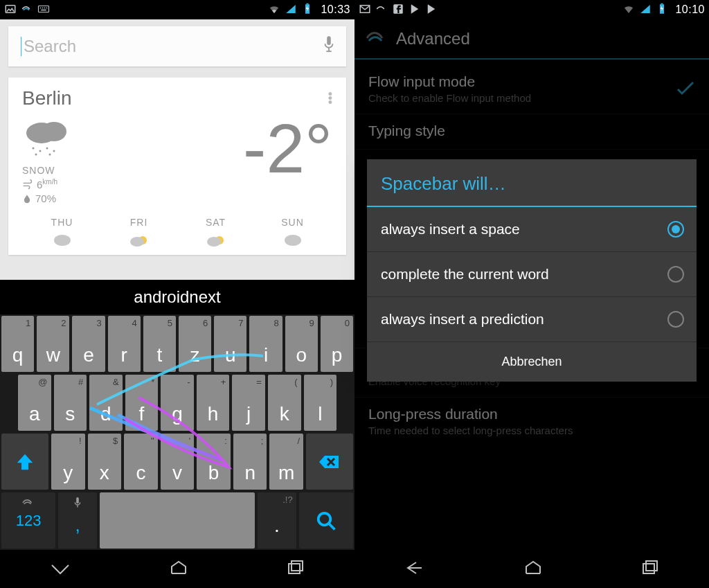  What do you see at coordinates (676, 229) in the screenshot?
I see `radio-selected-icon` at bounding box center [676, 229].